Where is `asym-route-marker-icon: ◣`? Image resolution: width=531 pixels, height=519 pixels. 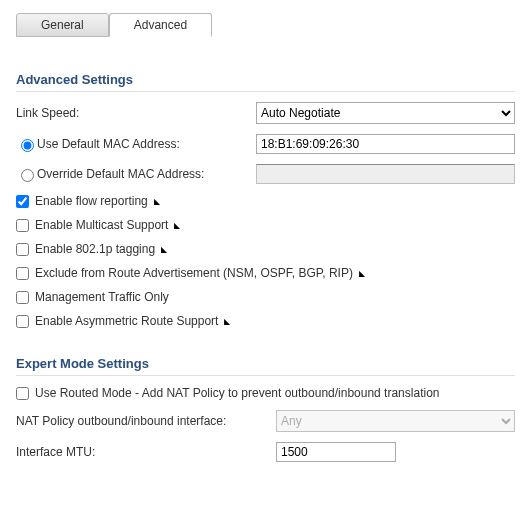
asym-route-marker-icon: ◣ is located at coordinates (227, 322).